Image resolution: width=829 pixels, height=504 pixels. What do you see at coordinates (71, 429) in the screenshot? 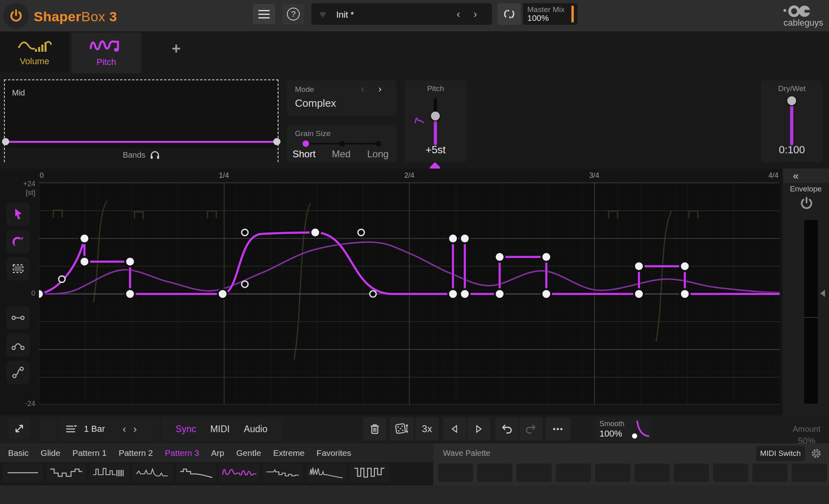
I see `pattern-list-icon` at bounding box center [71, 429].